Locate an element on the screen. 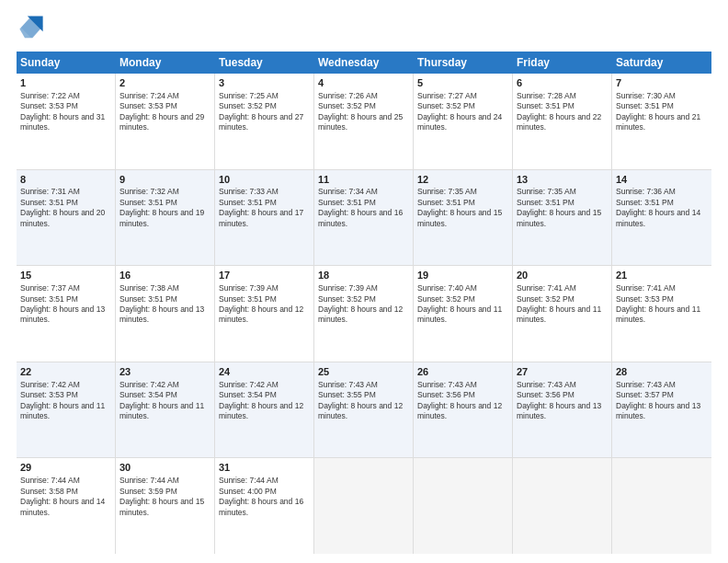 The width and height of the screenshot is (728, 563). header-day-friday: Friday is located at coordinates (563, 63).